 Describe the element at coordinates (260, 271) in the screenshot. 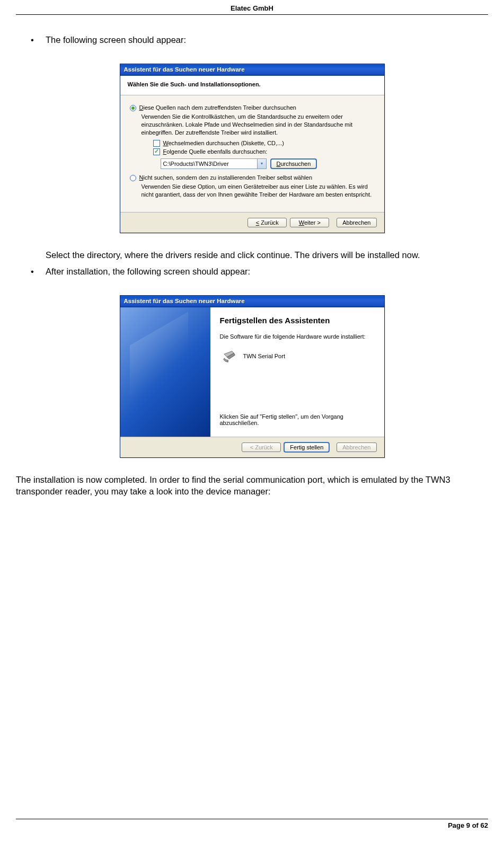

I see `bullet-item: • After installation, the following scre…` at that location.